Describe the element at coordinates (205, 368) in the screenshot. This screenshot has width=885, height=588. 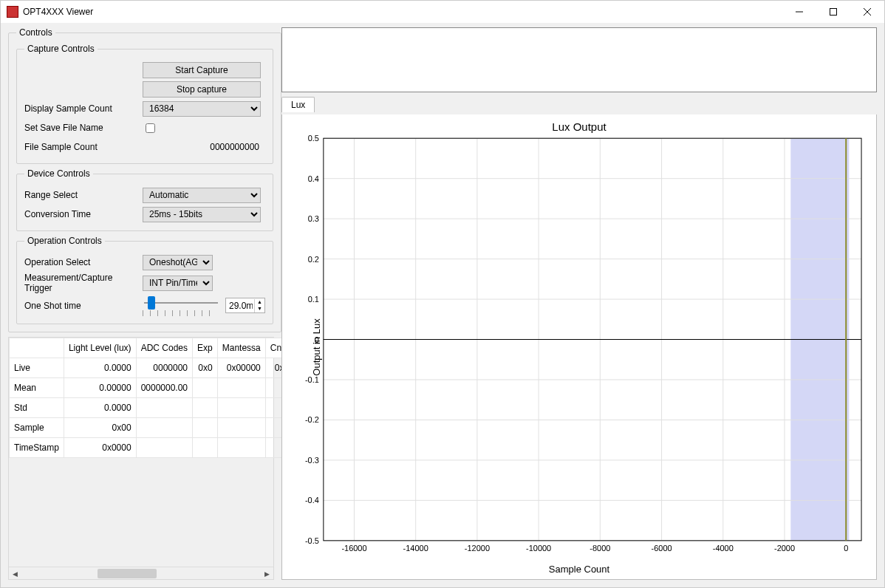
I see `cell: 0x0` at that location.